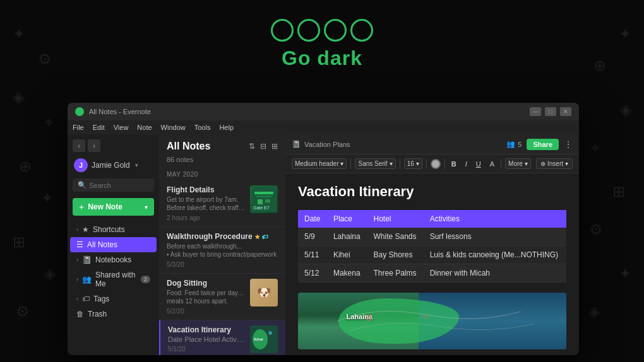 The width and height of the screenshot is (644, 362). I want to click on list-item: Vacation Itinerary Date Place Hotel Acti…, so click(222, 338).